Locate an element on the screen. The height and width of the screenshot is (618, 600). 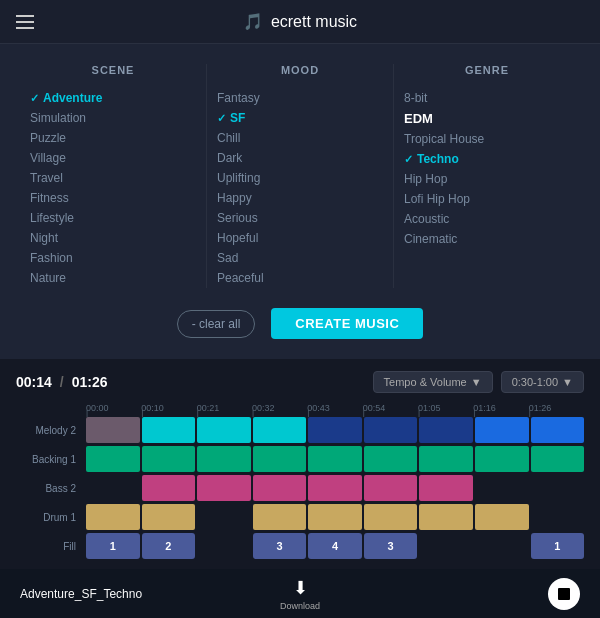
mood-item-happy: Happy is located at coordinates (300, 198).